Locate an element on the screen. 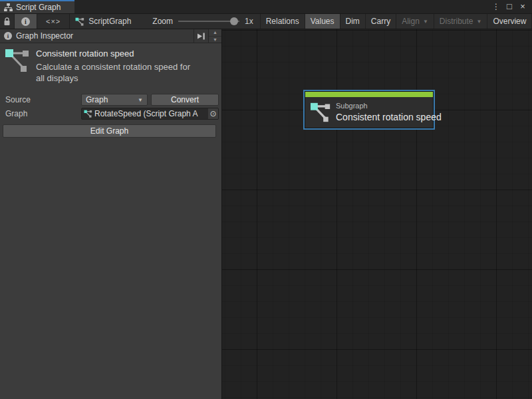  dock-icon is located at coordinates (201, 36).